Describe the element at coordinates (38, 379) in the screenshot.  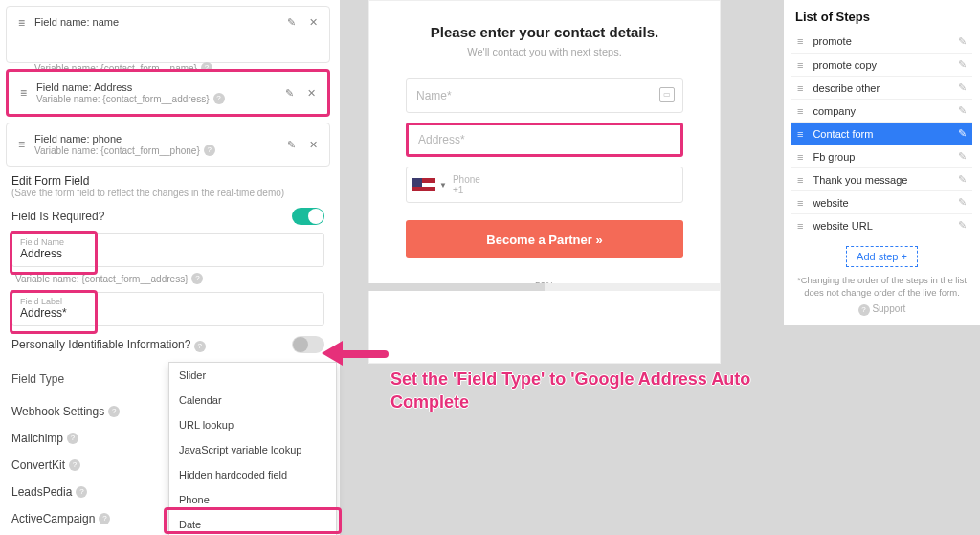
I see `field-type-label: Field Type` at that location.